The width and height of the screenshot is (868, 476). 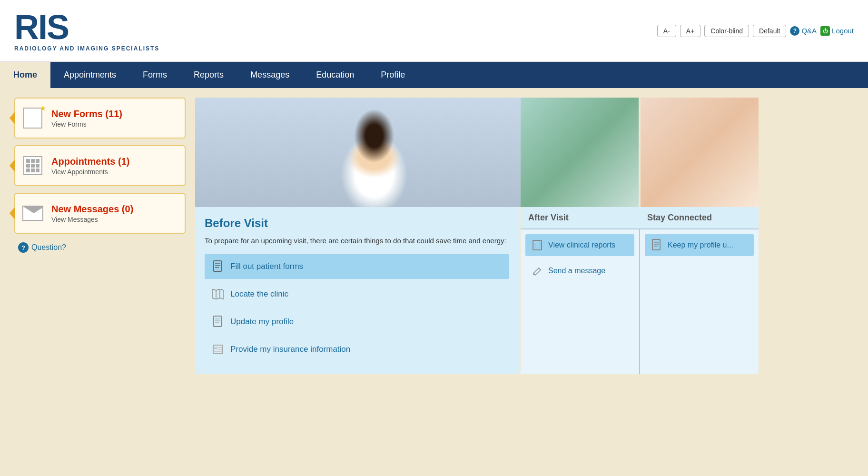 What do you see at coordinates (357, 290) in the screenshot?
I see `before-visit-panel: Before Visit To prepare for an upcoming …` at bounding box center [357, 290].